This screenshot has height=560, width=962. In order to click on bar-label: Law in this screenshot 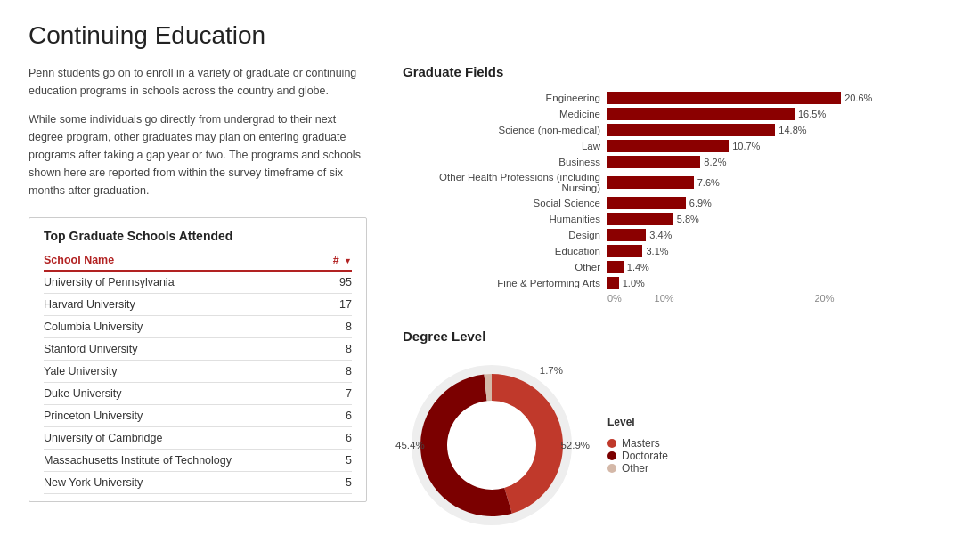, I will do `click(505, 146)`.